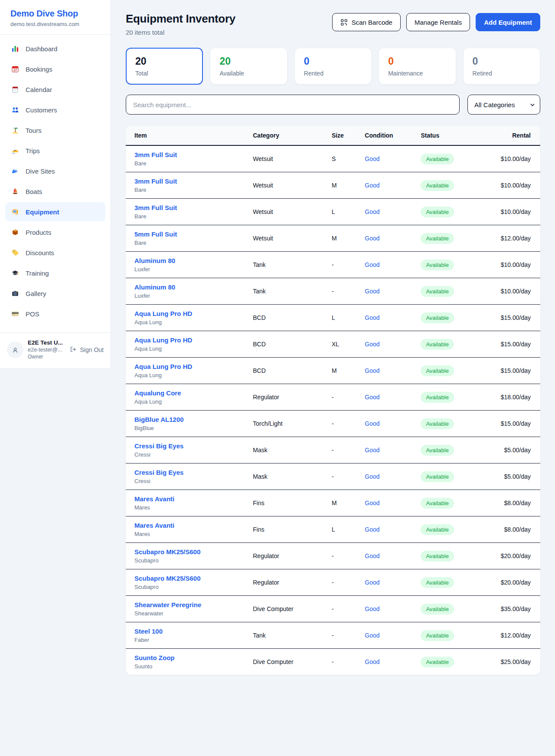 The width and height of the screenshot is (555, 756). Describe the element at coordinates (508, 318) in the screenshot. I see `rental-cell: $15.00/day` at that location.